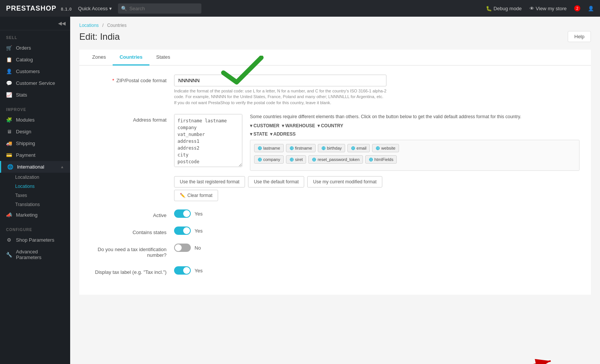 The height and width of the screenshot is (364, 600). What do you see at coordinates (415, 148) in the screenshot?
I see `token-row-1: ⊕ lastname ⊕ firstname ⊕ birthday ⊕ emai…` at bounding box center [415, 148].